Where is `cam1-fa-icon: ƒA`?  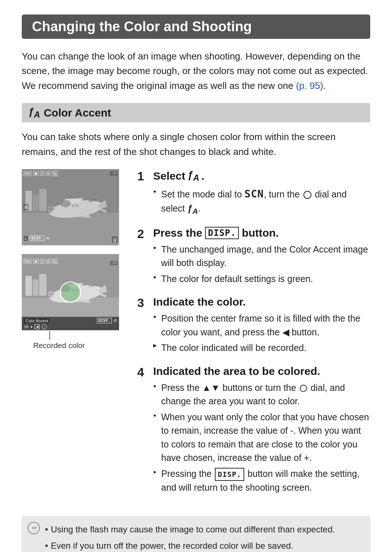
cam1-fa-icon: ƒA is located at coordinates (55, 173).